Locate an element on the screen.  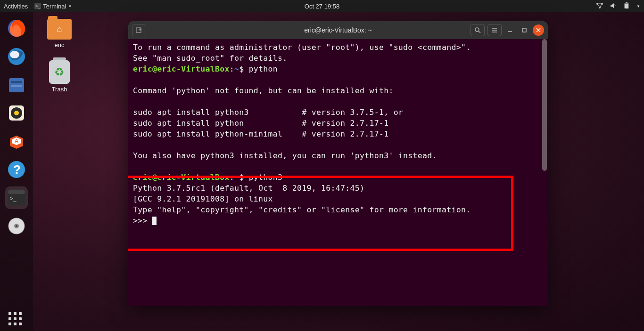
home-folder-label: eric is located at coordinates (59, 45).